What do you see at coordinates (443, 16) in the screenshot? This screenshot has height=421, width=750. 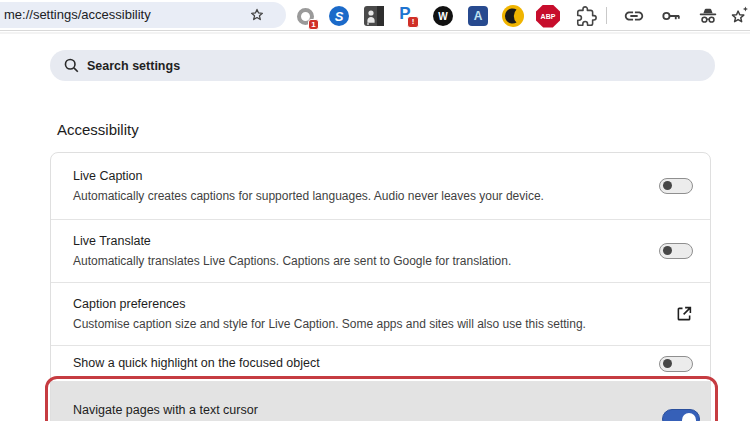 I see `extension-w-circle-icon: W` at bounding box center [443, 16].